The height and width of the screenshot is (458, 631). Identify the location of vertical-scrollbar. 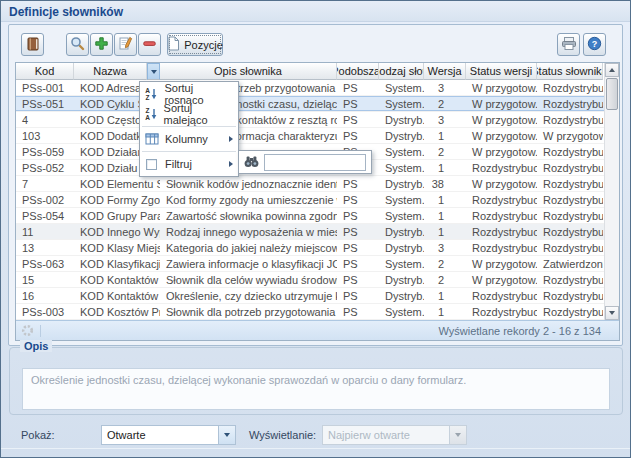
(612, 192).